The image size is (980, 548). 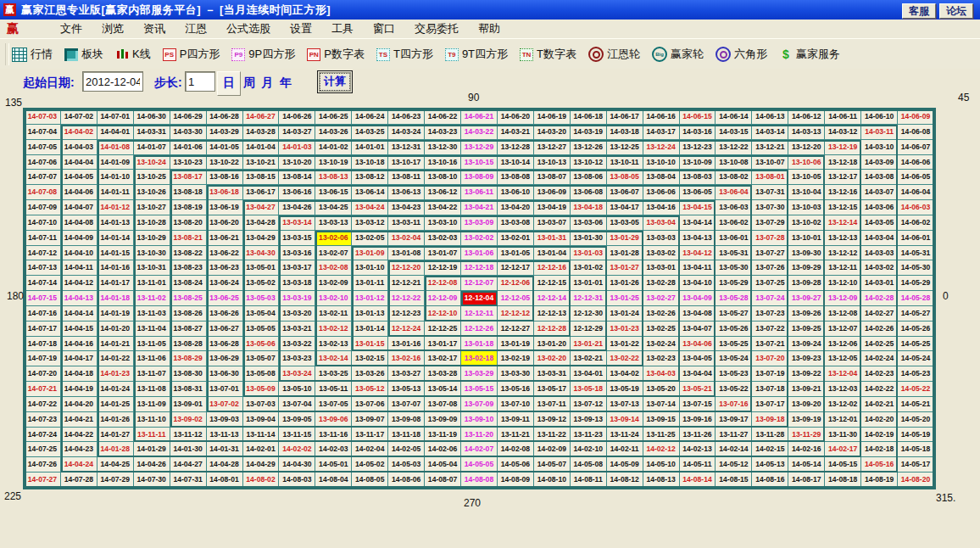 I want to click on date-cell-14-08-01: 14-08-01, so click(x=226, y=480).